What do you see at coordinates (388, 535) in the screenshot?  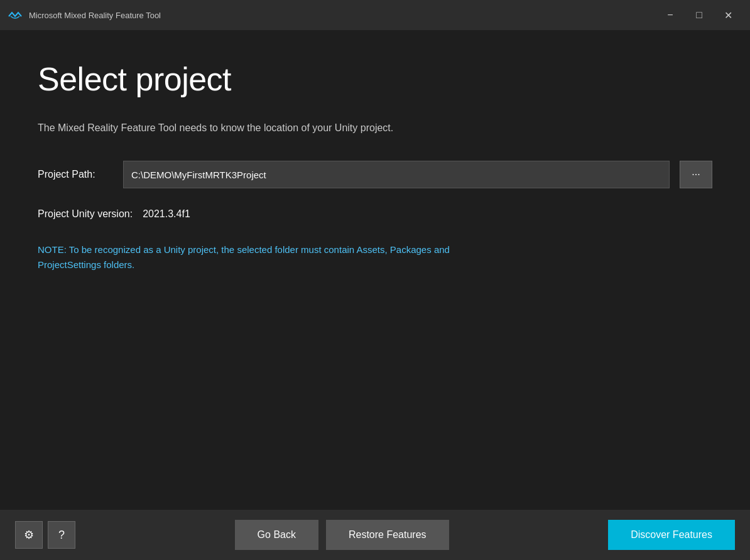 I see `restore-features-button: Restore Features` at bounding box center [388, 535].